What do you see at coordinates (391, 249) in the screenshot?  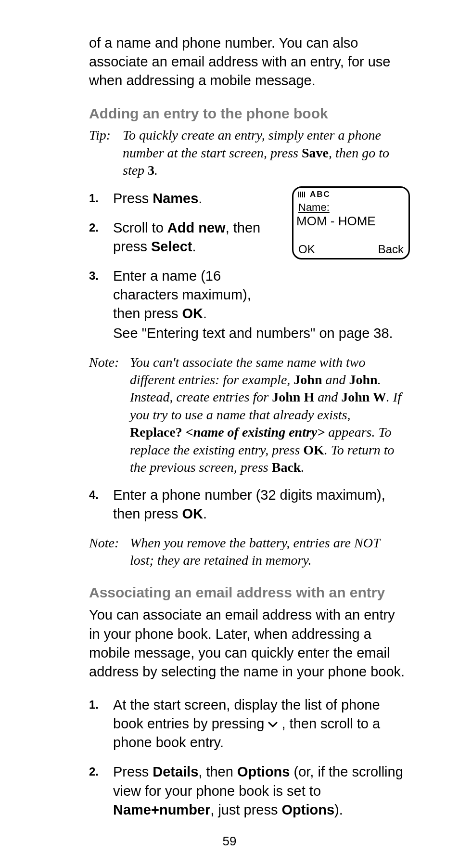 I see `softkey-right-back: Back` at bounding box center [391, 249].